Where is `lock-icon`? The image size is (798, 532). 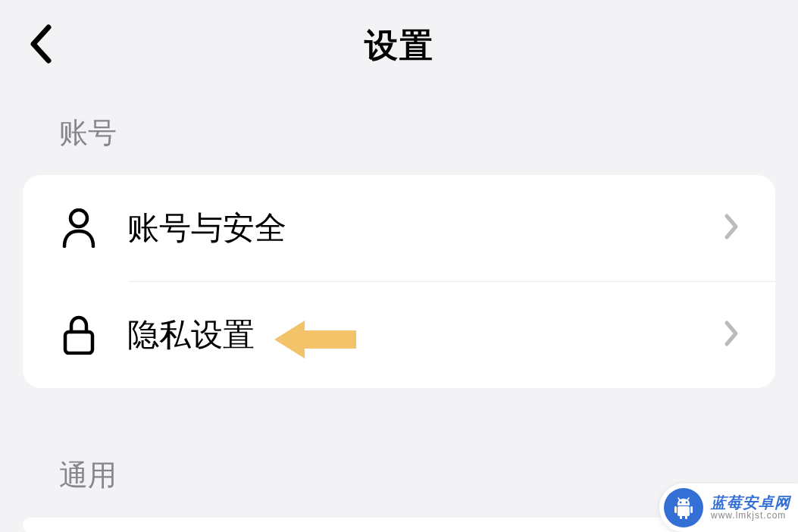 lock-icon is located at coordinates (79, 335).